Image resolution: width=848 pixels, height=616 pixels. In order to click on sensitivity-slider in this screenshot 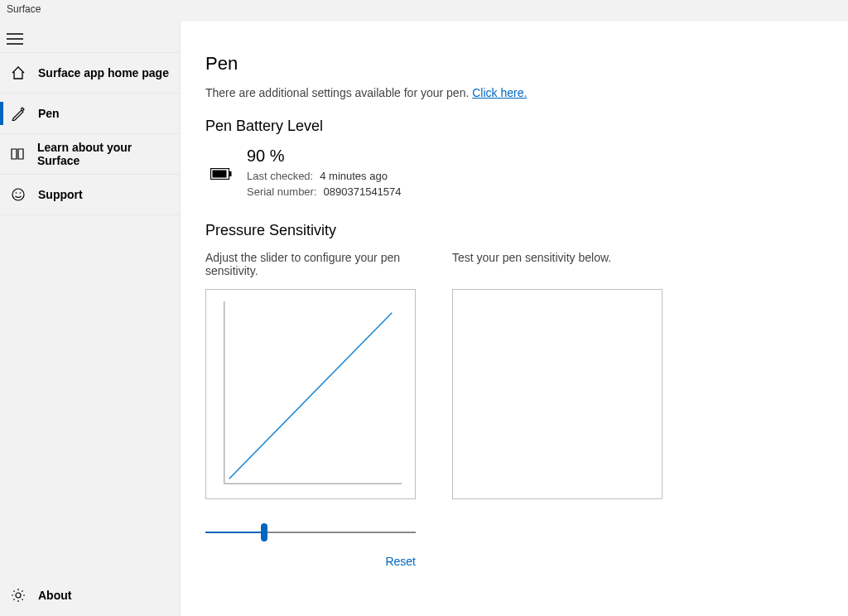, I will do `click(311, 532)`.